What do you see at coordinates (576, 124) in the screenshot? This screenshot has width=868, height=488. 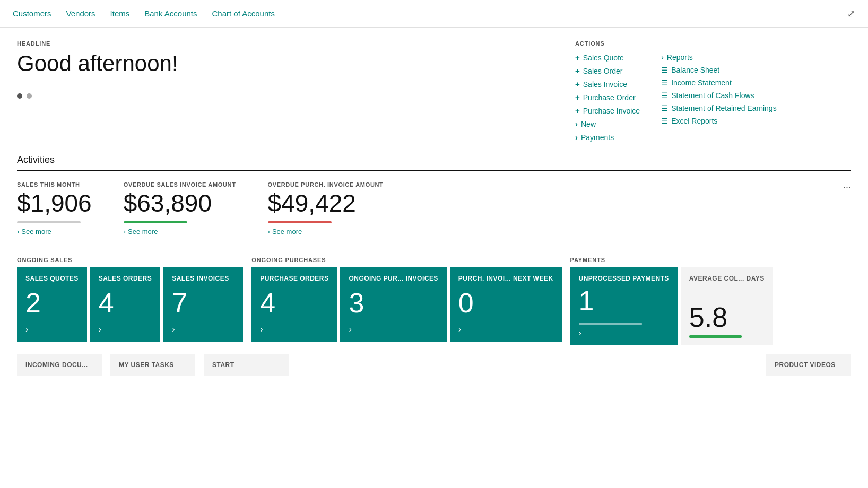 I see `chevron-icon-1: ›` at bounding box center [576, 124].